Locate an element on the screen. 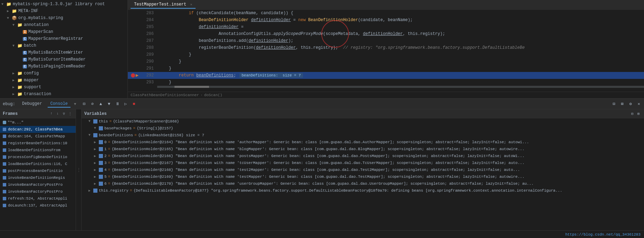 This screenshot has height=238, width=644. tree-item-org-mybatis: ▼📦org.mybatis.spring is located at coordinates (64, 18).